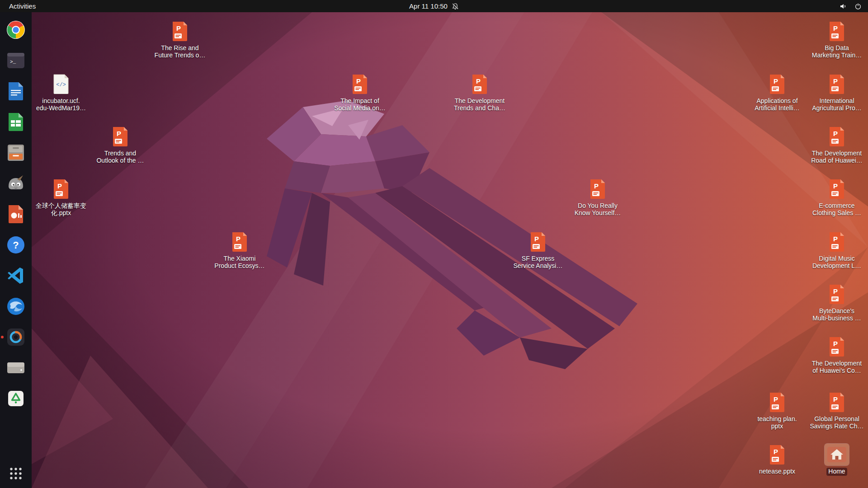 The height and width of the screenshot is (488, 868). Describe the element at coordinates (777, 460) in the screenshot. I see `desktop-icon: P netease.pptx` at that location.